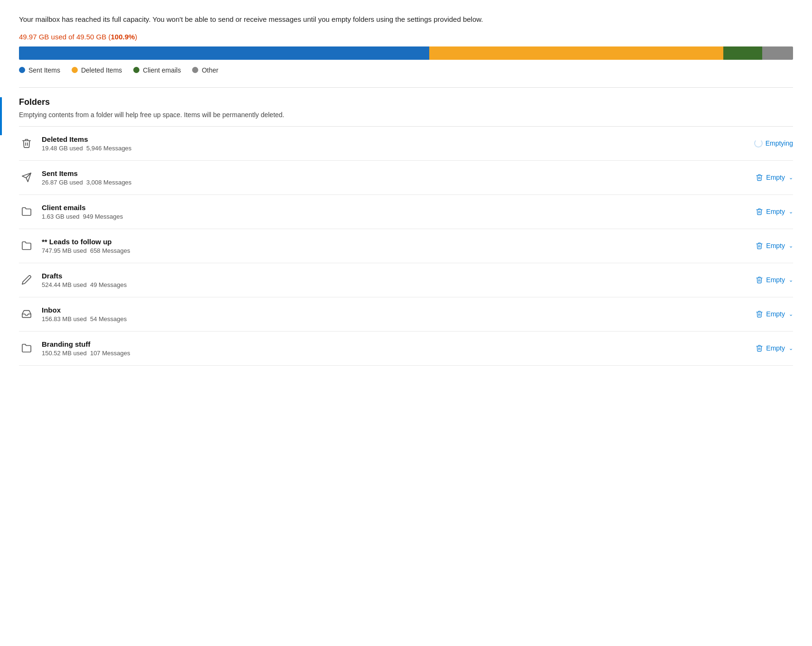 This screenshot has width=812, height=646. What do you see at coordinates (162, 70) in the screenshot?
I see `legend-label-client: Client emails` at bounding box center [162, 70].